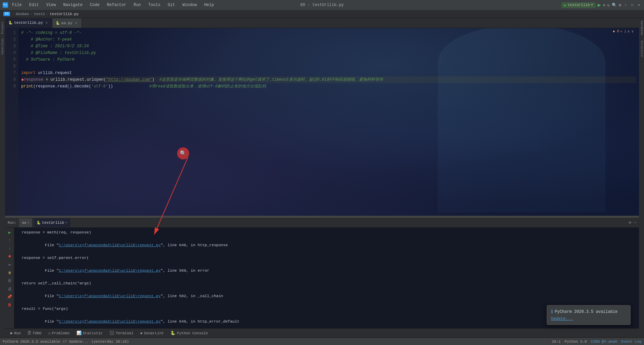 This screenshot has height=345, width=644. I want to click on menu-run: Run, so click(137, 5).